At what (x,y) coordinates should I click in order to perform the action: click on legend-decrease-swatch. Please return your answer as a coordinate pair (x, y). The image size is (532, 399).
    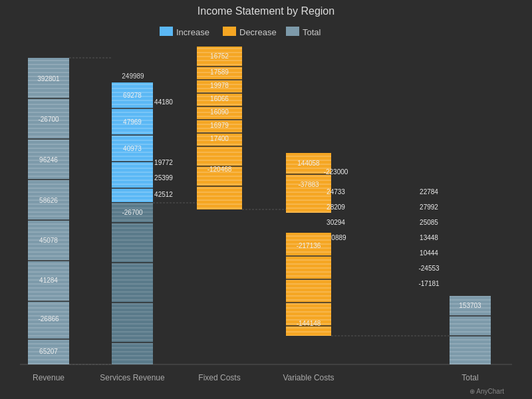
    Looking at the image, I should click on (229, 31).